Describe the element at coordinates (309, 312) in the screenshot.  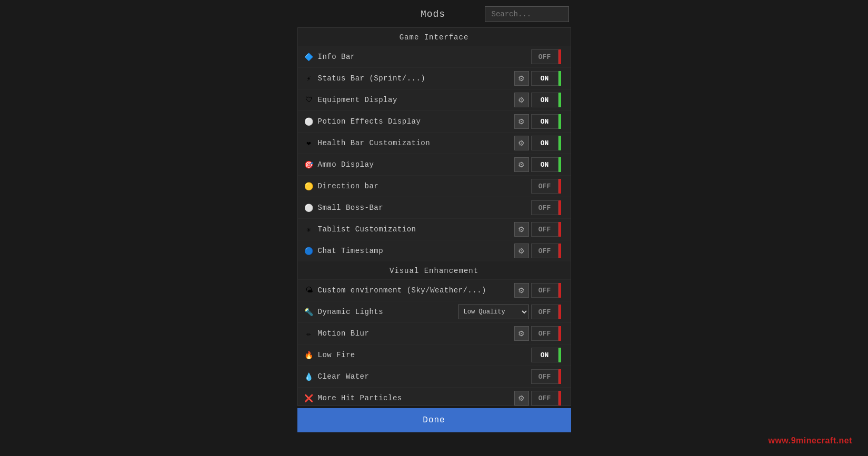
I see `mod-icon-1-1: 🔦` at that location.